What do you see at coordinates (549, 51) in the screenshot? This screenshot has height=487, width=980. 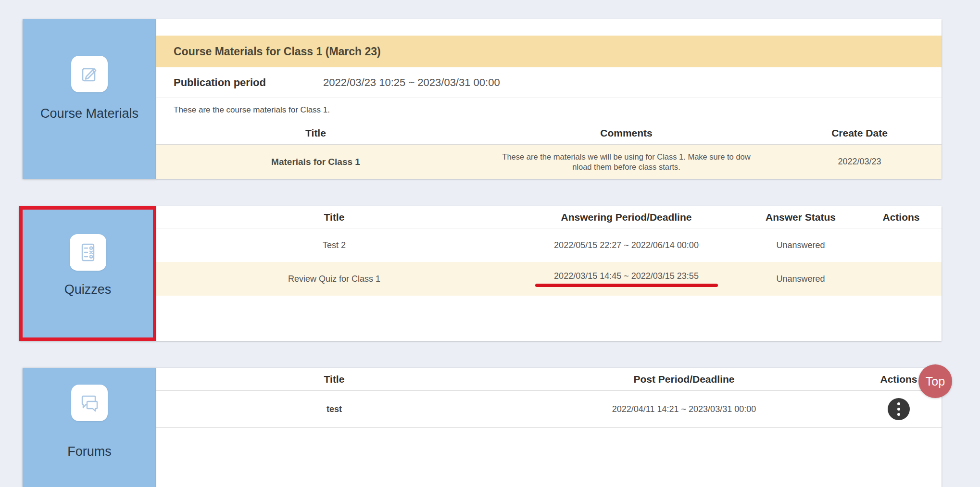 I see `course-materials-band: Course Materials for Class 1 (March 23)` at bounding box center [549, 51].